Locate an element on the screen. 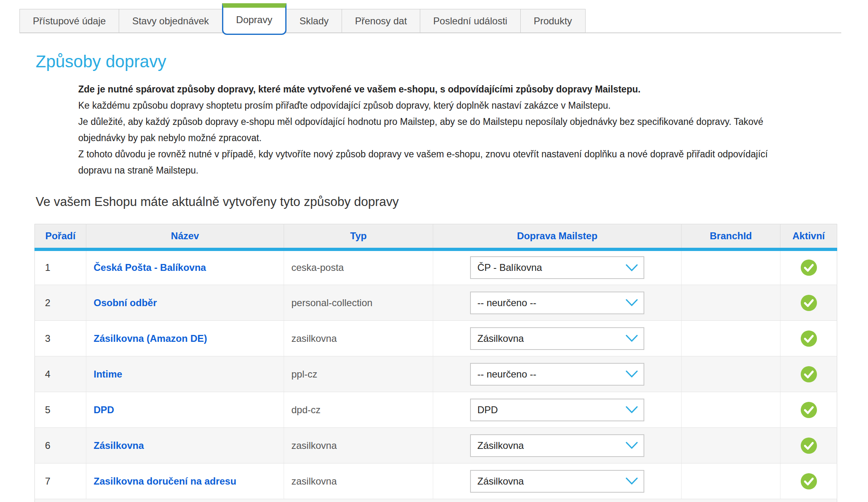 The image size is (868, 502). tab-strip: Přístupové údajeStavy objednávekDopravyS… is located at coordinates (430, 18).